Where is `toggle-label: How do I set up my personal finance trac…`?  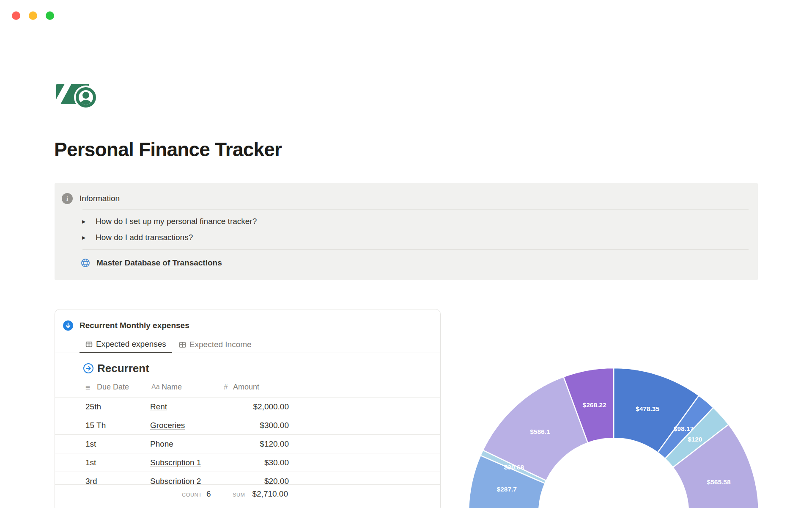
toggle-label: How do I set up my personal finance trac… is located at coordinates (176, 221).